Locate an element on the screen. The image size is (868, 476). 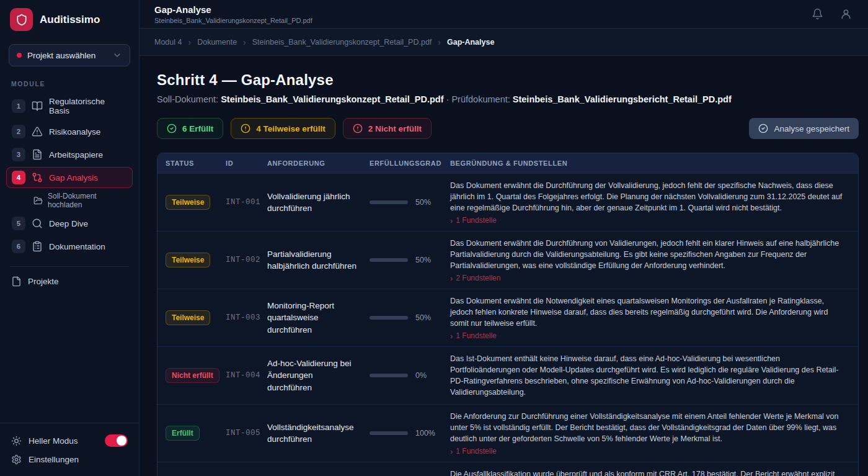
sidebar-item-projekte: Projekte is located at coordinates (69, 282).